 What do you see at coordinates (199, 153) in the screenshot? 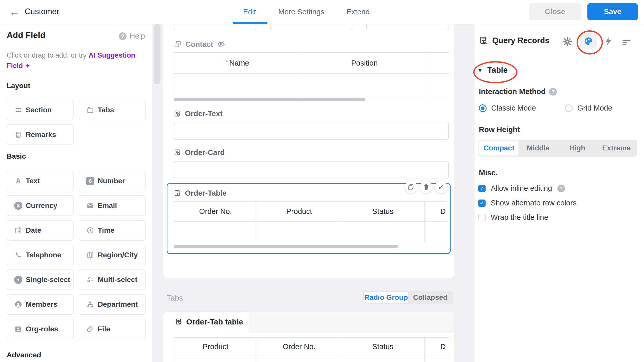
I see `order-card-field-header: Order-Card` at bounding box center [199, 153].